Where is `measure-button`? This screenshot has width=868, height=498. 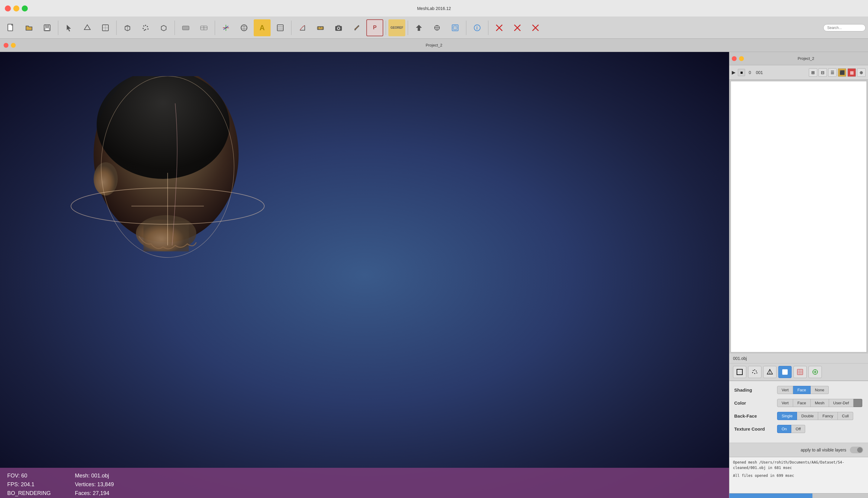 measure-button is located at coordinates (321, 28).